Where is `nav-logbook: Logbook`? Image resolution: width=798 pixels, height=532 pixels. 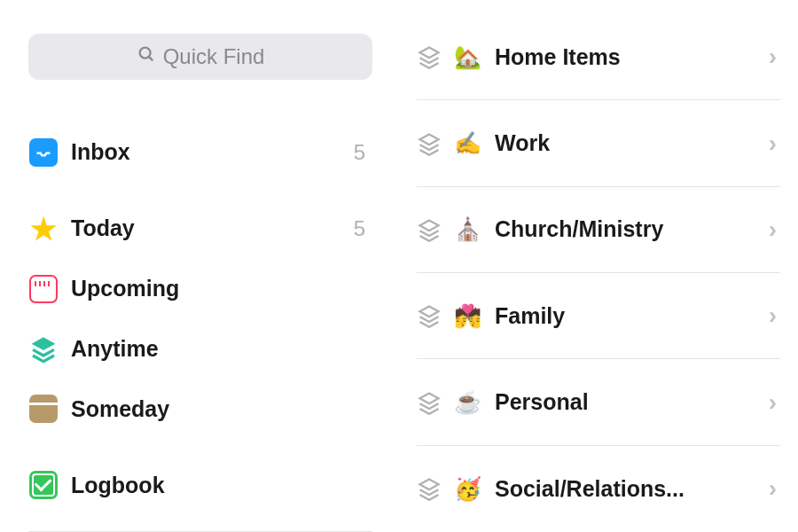 nav-logbook: Logbook is located at coordinates (200, 485).